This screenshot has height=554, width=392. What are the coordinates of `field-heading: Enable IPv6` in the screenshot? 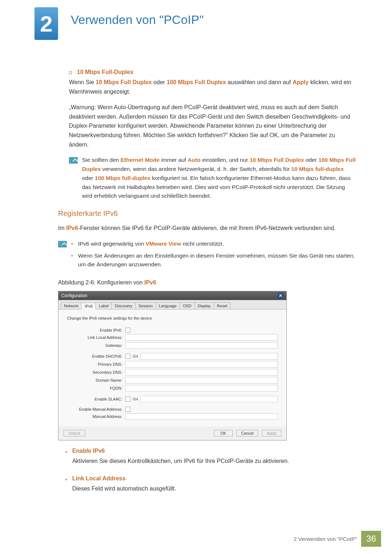 It's located at (181, 451).